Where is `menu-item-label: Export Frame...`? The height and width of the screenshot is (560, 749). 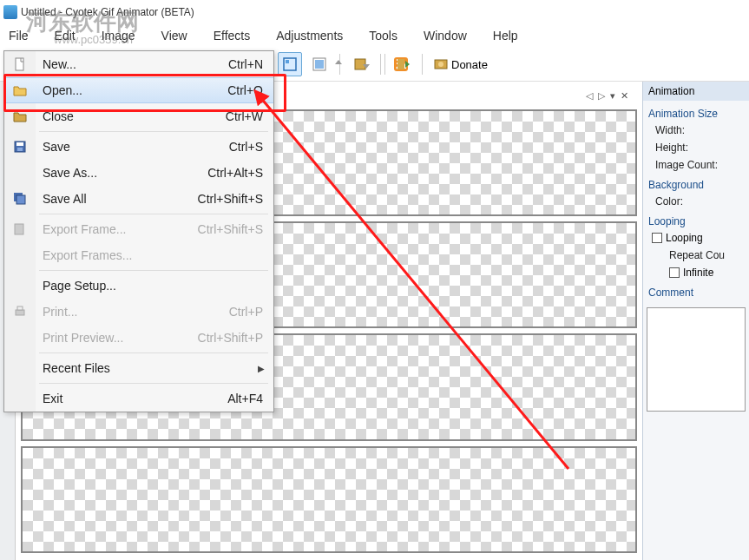
menu-item-label: Export Frame... is located at coordinates (84, 229).